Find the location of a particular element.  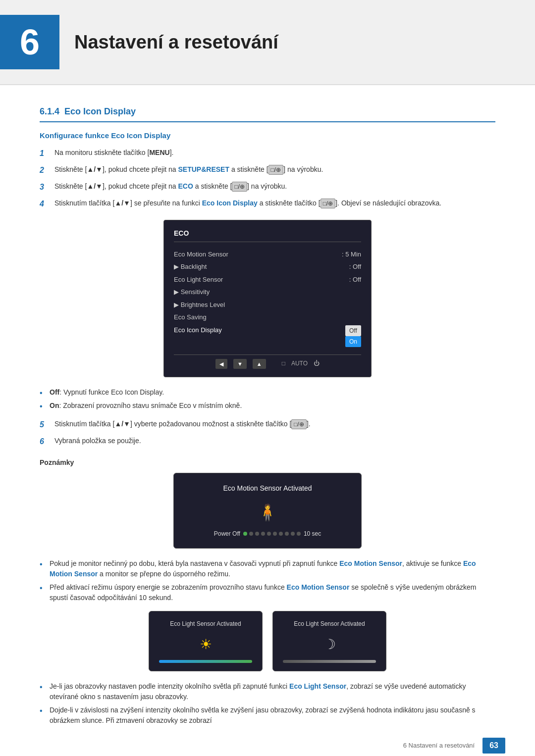

menu-title: ECO is located at coordinates (268, 235).